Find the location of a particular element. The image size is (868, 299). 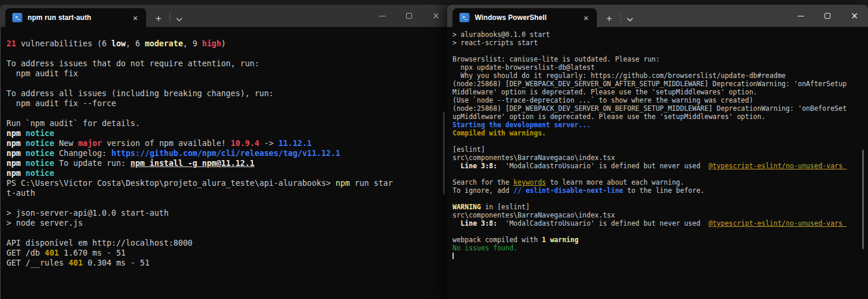

terminal-line: API disponível em http://localhost:8000 is located at coordinates (225, 243).